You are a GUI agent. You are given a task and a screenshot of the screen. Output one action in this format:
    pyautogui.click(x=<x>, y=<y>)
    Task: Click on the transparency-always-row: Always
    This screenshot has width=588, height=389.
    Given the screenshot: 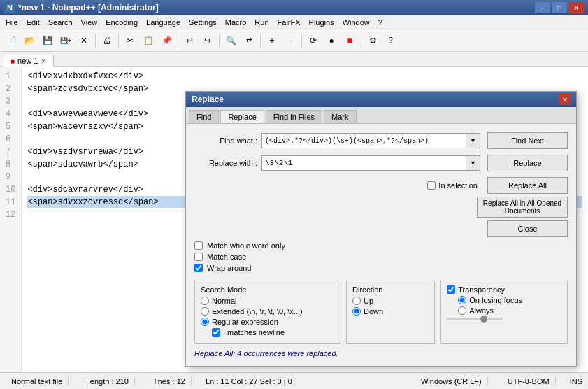 What is the action you would take?
    pyautogui.click(x=510, y=311)
    